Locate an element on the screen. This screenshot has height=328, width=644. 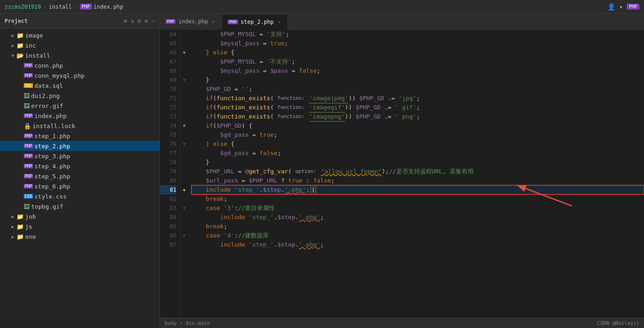
string: '支持' is located at coordinates (276, 34).